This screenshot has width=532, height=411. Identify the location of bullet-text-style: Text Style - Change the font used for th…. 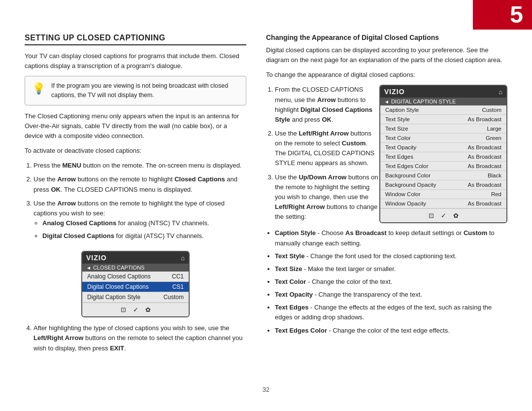
(391, 256).